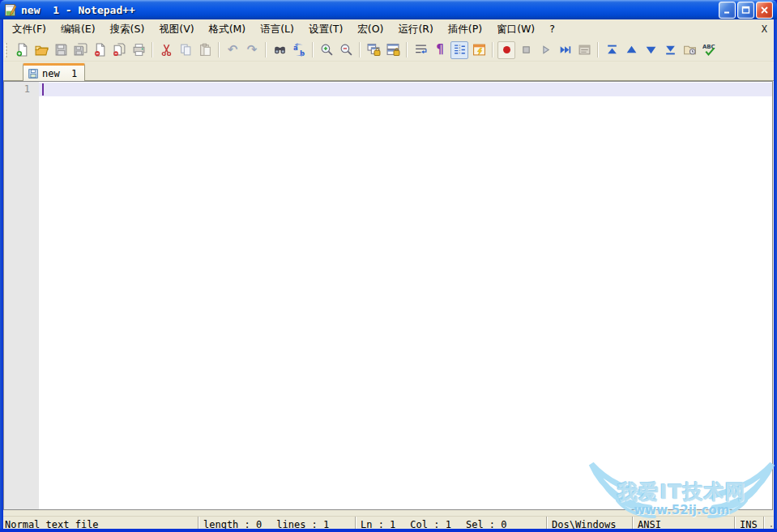 The height and width of the screenshot is (532, 777). I want to click on text-caret, so click(43, 89).